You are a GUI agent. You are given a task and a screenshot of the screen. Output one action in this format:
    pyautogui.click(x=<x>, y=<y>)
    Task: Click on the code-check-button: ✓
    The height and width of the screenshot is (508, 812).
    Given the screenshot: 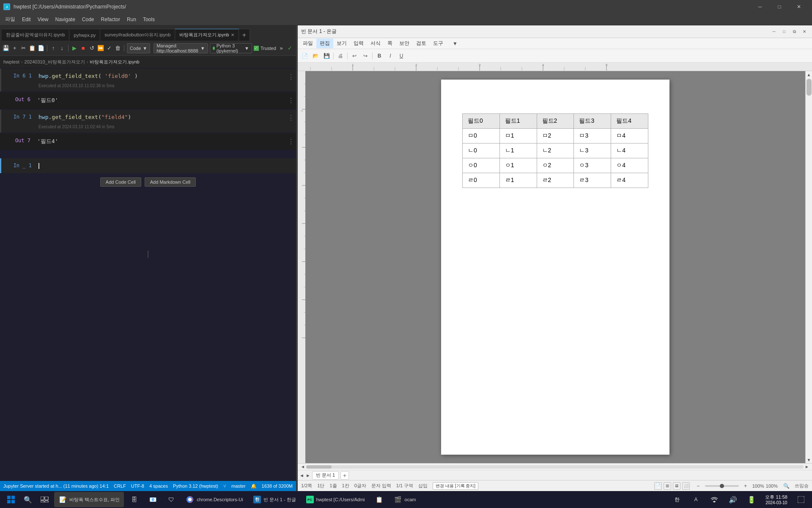 What is the action you would take?
    pyautogui.click(x=109, y=48)
    